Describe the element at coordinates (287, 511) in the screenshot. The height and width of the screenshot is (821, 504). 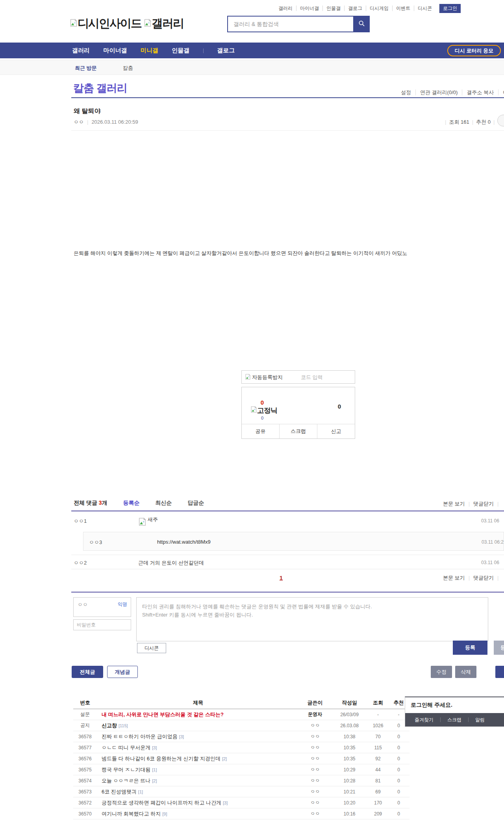
I see `comments-divider` at that location.